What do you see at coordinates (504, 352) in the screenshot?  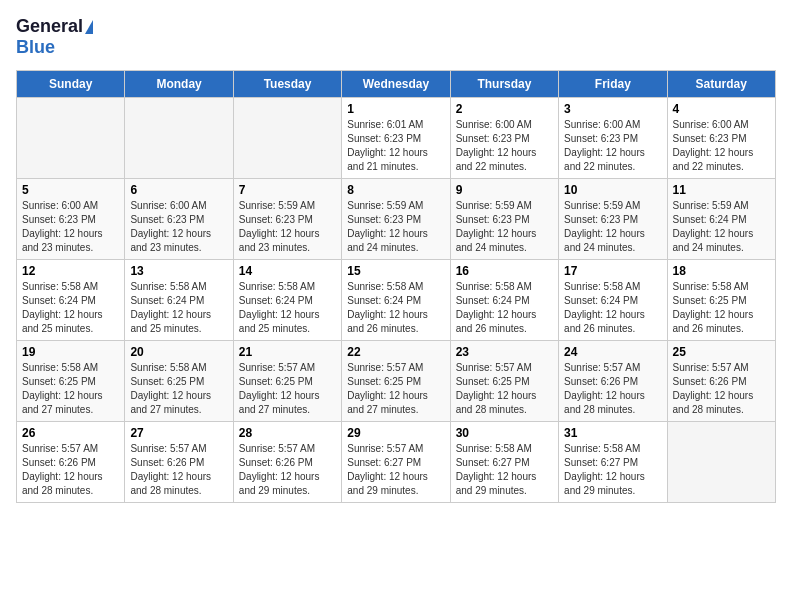 I see `day-number: 23` at bounding box center [504, 352].